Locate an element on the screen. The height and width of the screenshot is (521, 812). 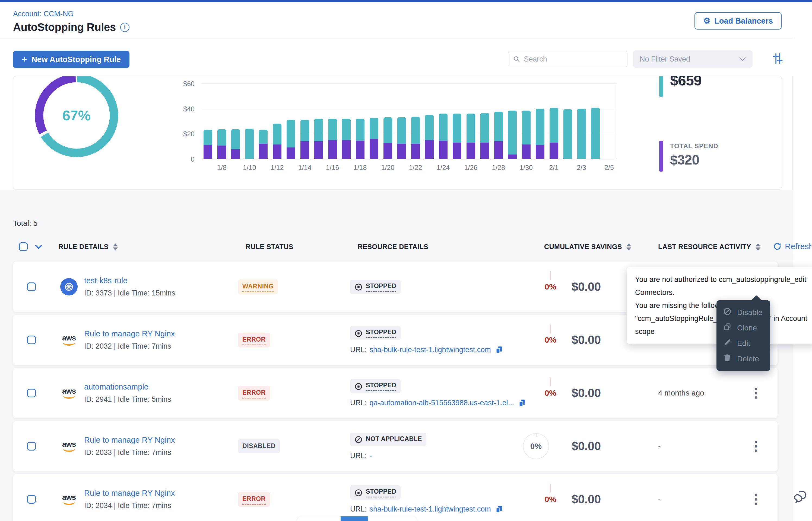
column-header-rule-details: RULE DETAILS is located at coordinates (88, 247).